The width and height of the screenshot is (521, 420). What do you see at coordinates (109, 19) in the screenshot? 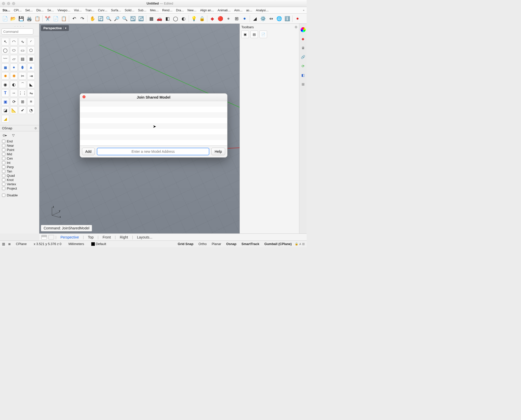
I see `zoom-window-tool-icon: 🔍` at bounding box center [109, 19].